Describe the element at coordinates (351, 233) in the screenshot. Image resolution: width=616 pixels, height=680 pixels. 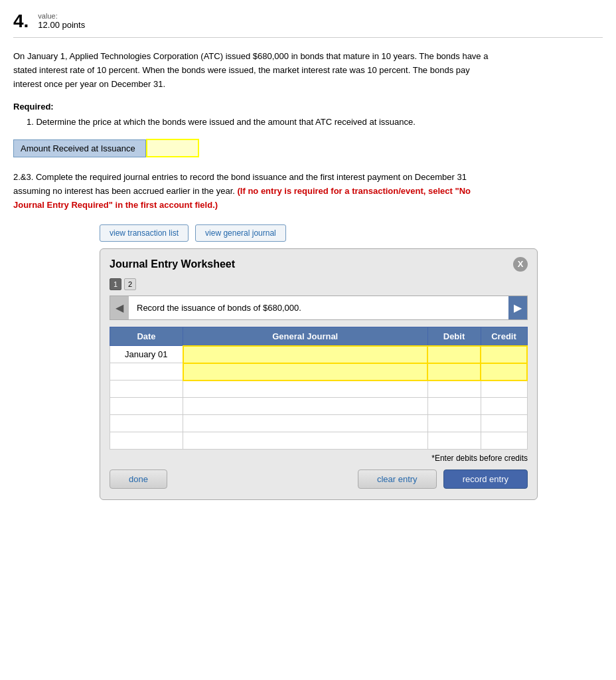
I see `buttons-row: view transaction list view general journ…` at that location.